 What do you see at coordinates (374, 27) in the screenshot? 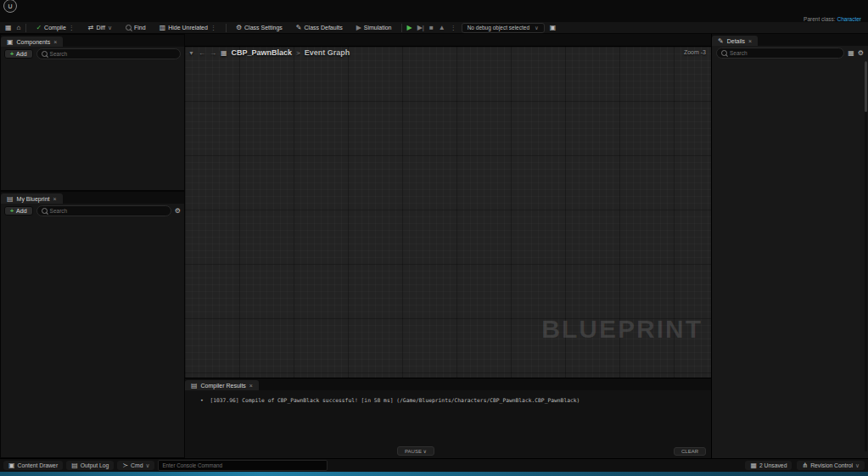
I see `simulation-button: ▶Simulation` at bounding box center [374, 27].